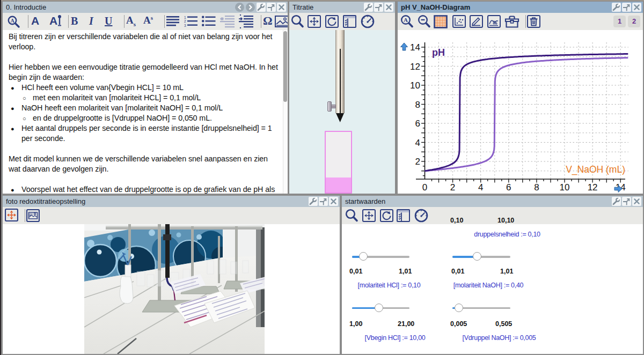 The height and width of the screenshot is (355, 644). Describe the element at coordinates (438, 53) in the screenshot. I see `svg-text: pH` at that location.